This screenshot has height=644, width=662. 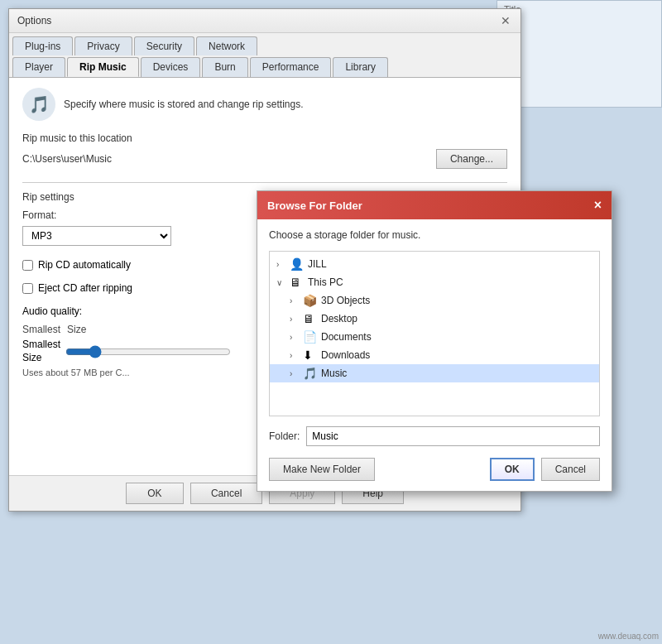 What do you see at coordinates (297, 282) in the screenshot?
I see `this-pc-icon: 🖥` at bounding box center [297, 282].